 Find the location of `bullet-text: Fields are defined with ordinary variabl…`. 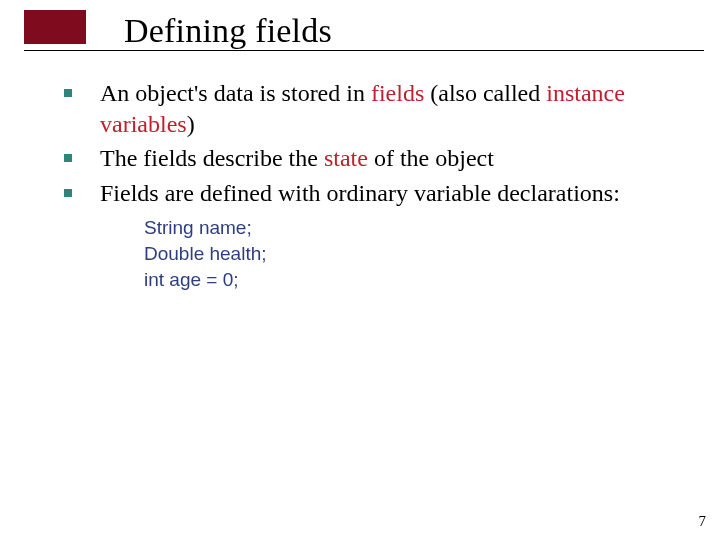

bullet-text: Fields are defined with ordinary variabl… is located at coordinates (360, 193).